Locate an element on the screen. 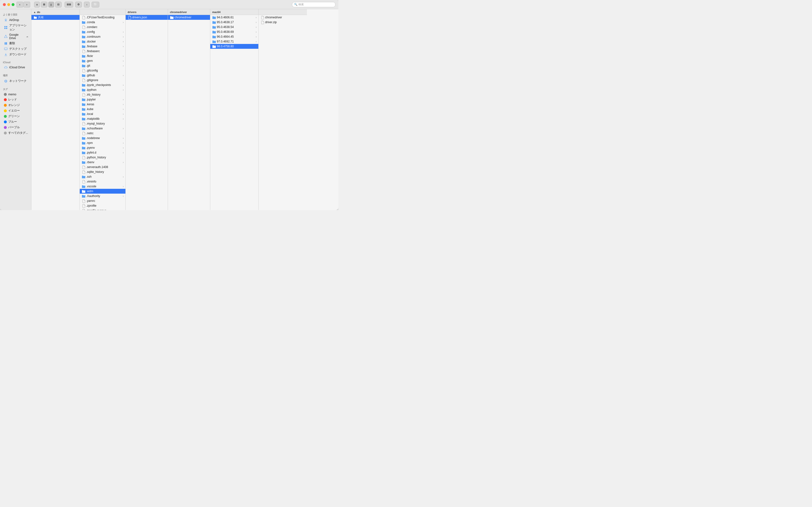 The width and height of the screenshot is (812, 507). list-item: .nchsoftware› is located at coordinates (103, 128).